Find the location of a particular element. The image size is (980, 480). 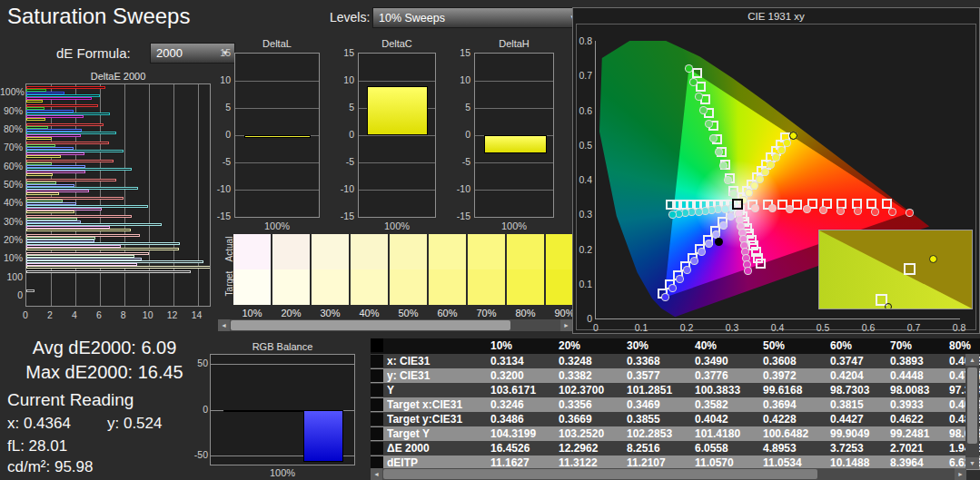

table-cell: 0.4204 is located at coordinates (846, 376).